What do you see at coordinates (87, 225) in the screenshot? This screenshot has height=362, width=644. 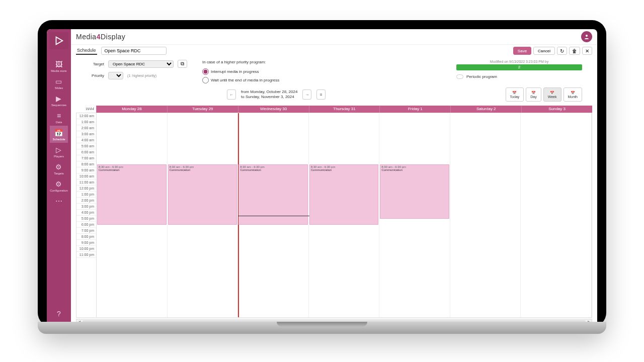 I see `time-slot: 6:00 pm` at bounding box center [87, 225].